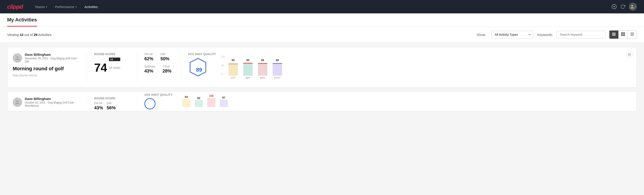  I want to click on stat-label: GIR, so click(165, 54).